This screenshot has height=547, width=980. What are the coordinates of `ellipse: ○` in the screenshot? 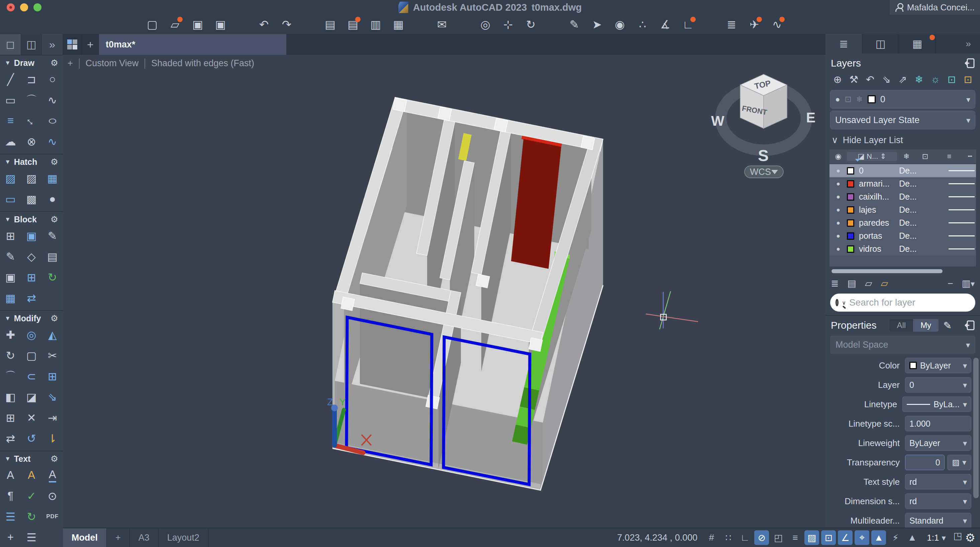 It's located at (52, 121).